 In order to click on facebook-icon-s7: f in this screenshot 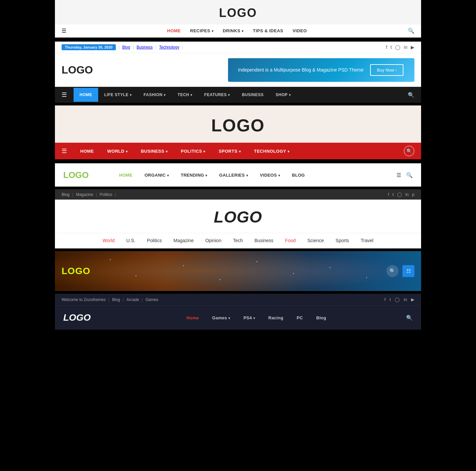, I will do `click(385, 299)`.